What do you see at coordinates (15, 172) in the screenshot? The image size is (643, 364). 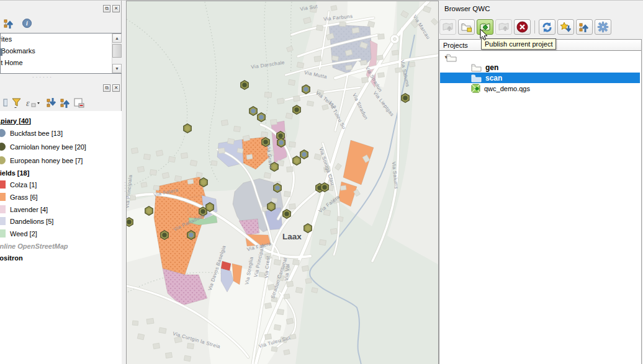 I see `legend-item: Fields [18]` at bounding box center [15, 172].